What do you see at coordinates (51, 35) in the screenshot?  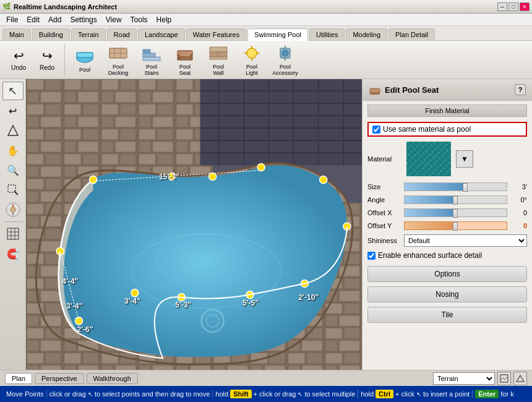 I see `tab-building: Building` at bounding box center [51, 35].